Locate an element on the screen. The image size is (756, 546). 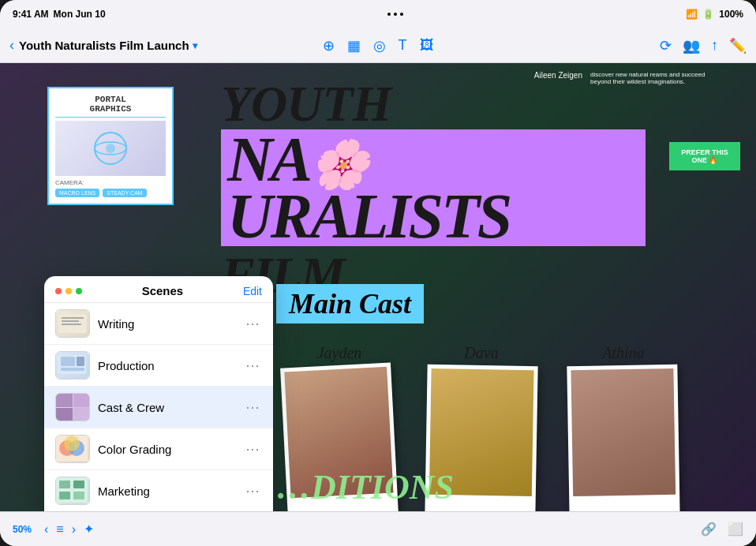
scene-more-cast-crew: ⋯ is located at coordinates (253, 407).